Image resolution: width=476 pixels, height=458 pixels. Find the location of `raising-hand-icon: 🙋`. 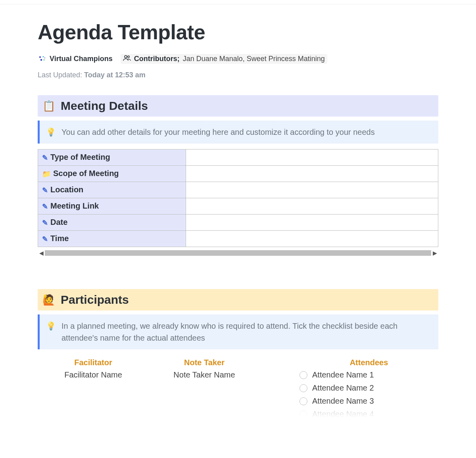

raising-hand-icon: 🙋 is located at coordinates (49, 300).